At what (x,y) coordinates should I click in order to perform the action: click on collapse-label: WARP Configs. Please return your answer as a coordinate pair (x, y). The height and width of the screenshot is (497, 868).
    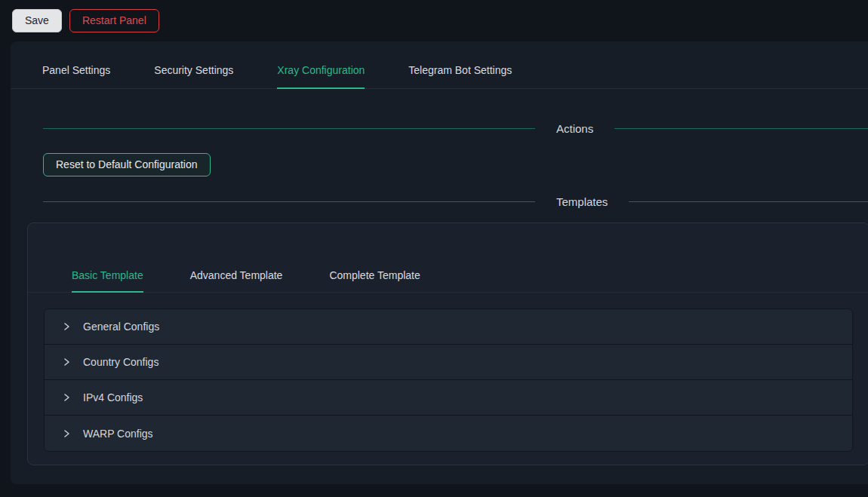
    Looking at the image, I should click on (118, 434).